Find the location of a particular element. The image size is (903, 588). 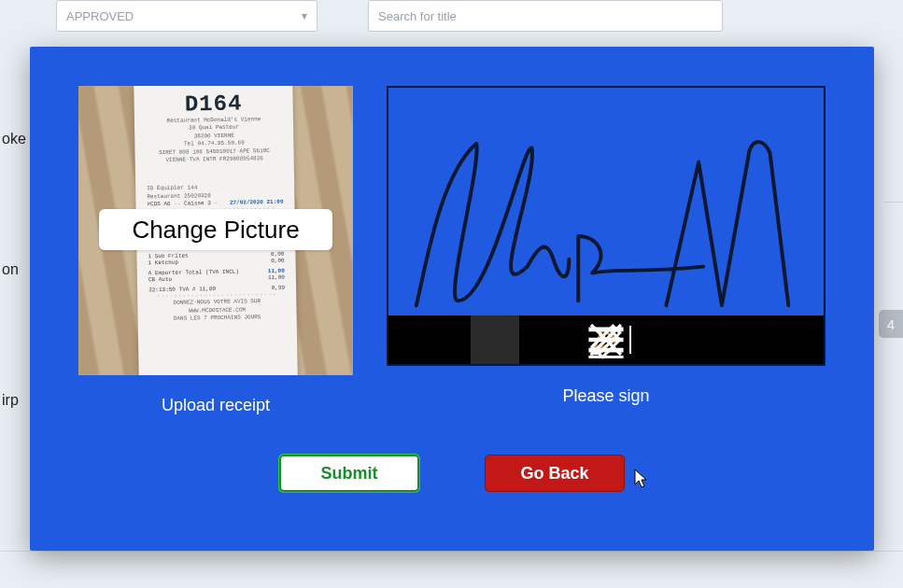

status-filter-select: APPROVED ▾ is located at coordinates (187, 16).